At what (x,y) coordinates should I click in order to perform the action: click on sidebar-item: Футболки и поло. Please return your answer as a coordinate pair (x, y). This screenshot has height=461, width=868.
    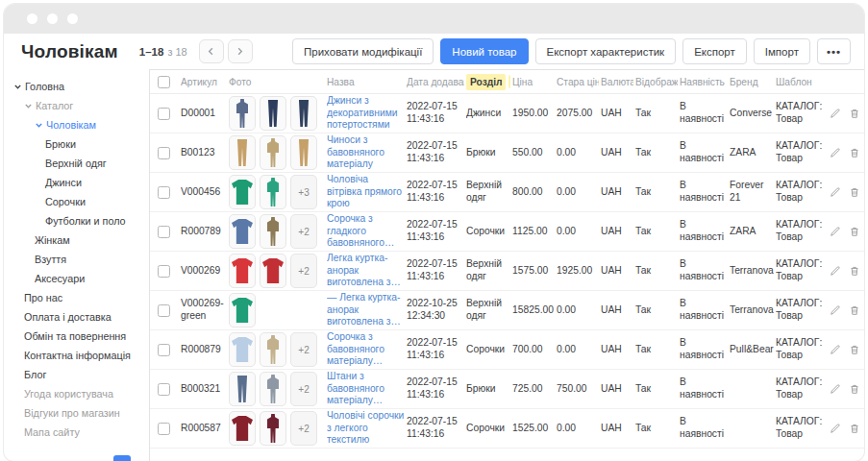
    Looking at the image, I should click on (77, 221).